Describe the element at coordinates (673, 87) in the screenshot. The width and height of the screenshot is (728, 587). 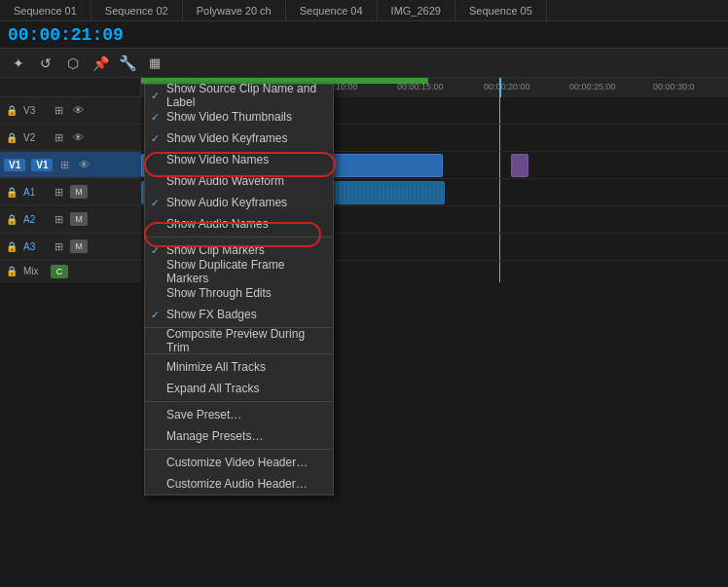
I see `ruler-label-6: 00:00:30:0` at that location.